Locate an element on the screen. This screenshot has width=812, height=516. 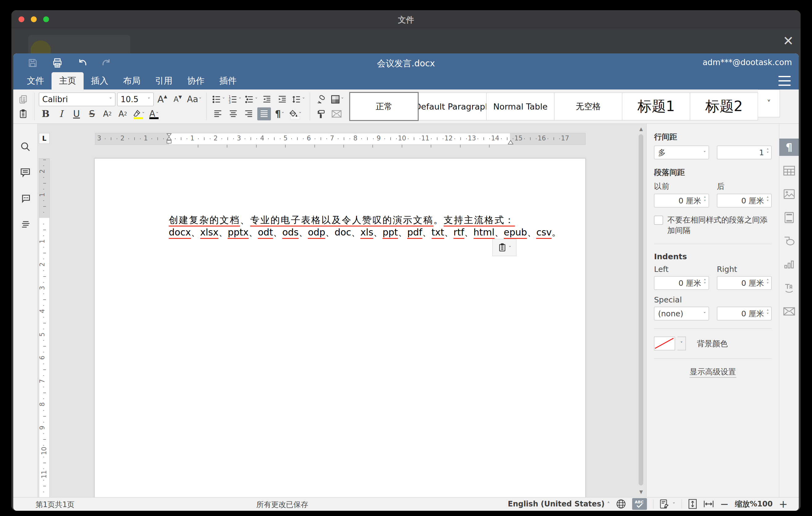
line-spacing-select: 多˅ is located at coordinates (682, 152).